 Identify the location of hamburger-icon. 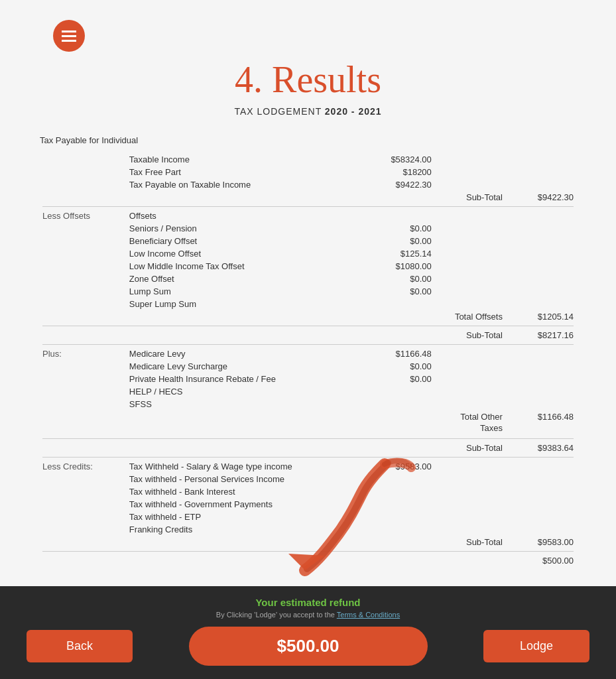
(69, 36).